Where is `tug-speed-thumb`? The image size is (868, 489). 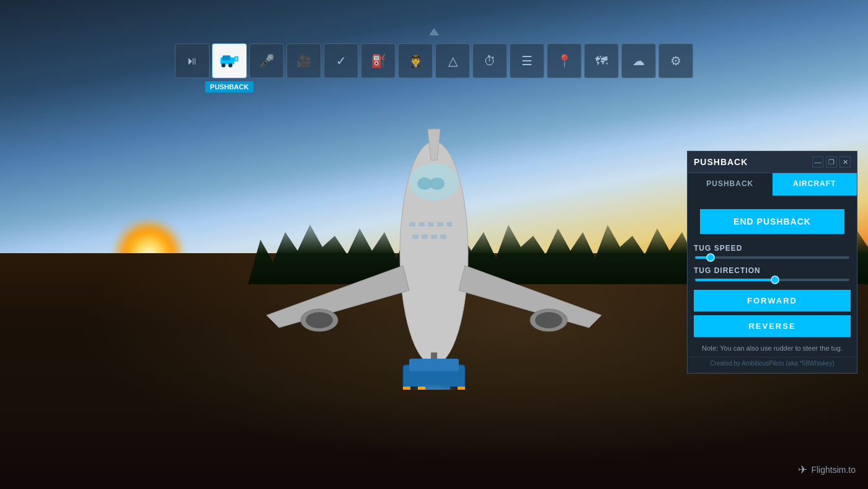 tug-speed-thumb is located at coordinates (711, 258).